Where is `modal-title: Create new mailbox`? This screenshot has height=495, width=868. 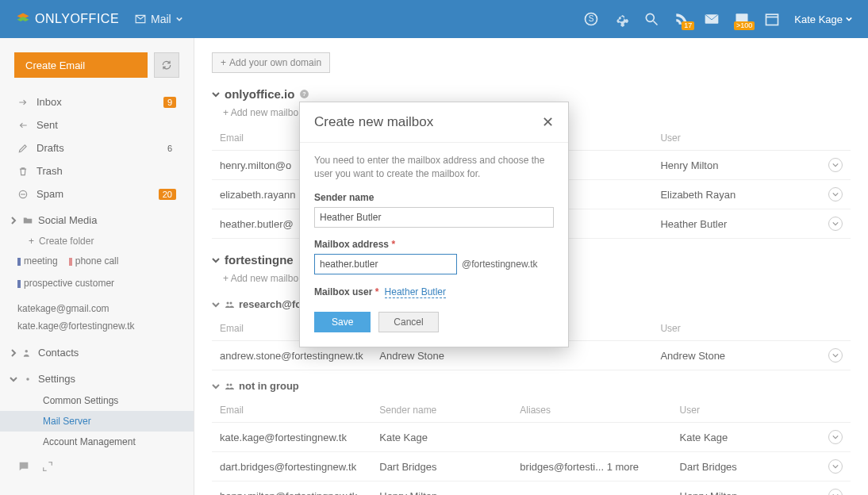 modal-title: Create new mailbox is located at coordinates (374, 122).